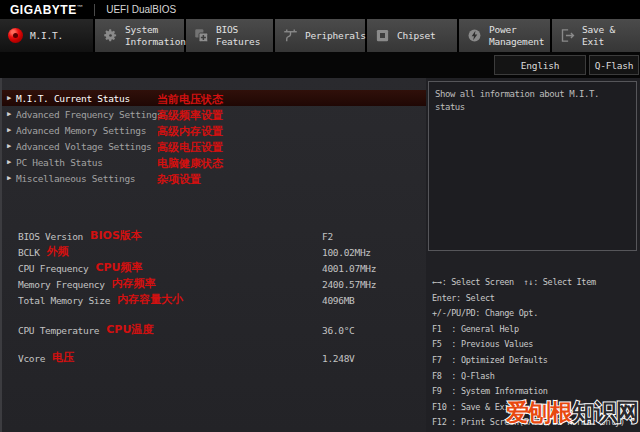  What do you see at coordinates (150, 300) in the screenshot?
I see `annotation-text: 内存容量大小` at bounding box center [150, 300].